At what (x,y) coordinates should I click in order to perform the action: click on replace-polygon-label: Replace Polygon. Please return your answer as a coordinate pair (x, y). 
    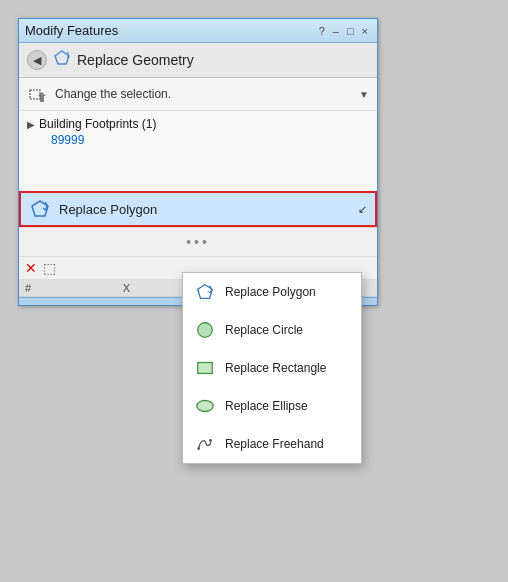
    Looking at the image, I should click on (204, 210).